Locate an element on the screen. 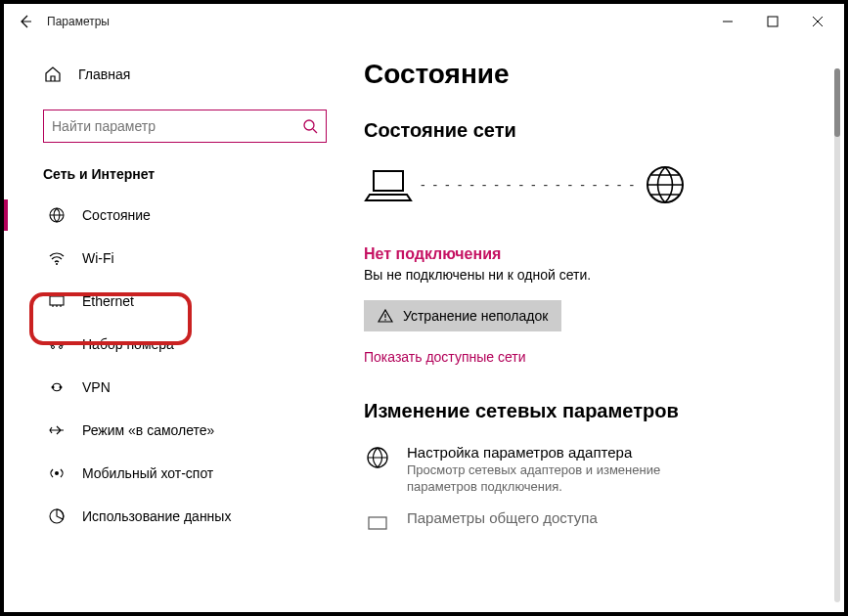 The height and width of the screenshot is (616, 848). adapter-settings-desc: Просмотр сетевых адаптеров и изменение п… is located at coordinates (568, 479).